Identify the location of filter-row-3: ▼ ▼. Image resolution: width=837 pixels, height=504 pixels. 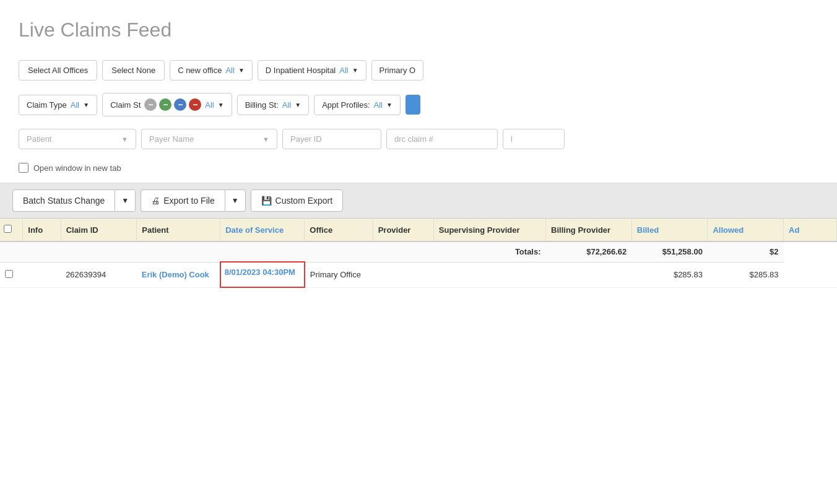
(418, 139).